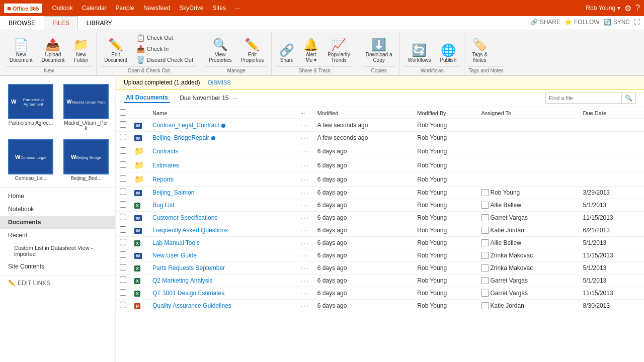 Image resolution: width=644 pixels, height=362 pixels. What do you see at coordinates (235, 98) in the screenshot?
I see `filter-more: ···` at bounding box center [235, 98].